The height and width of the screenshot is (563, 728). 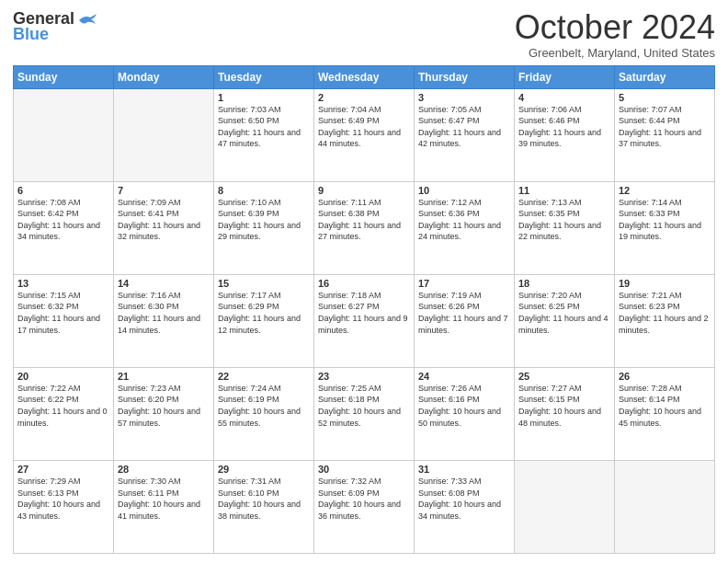 What do you see at coordinates (164, 77) in the screenshot?
I see `column-header-monday: Monday` at bounding box center [164, 77].